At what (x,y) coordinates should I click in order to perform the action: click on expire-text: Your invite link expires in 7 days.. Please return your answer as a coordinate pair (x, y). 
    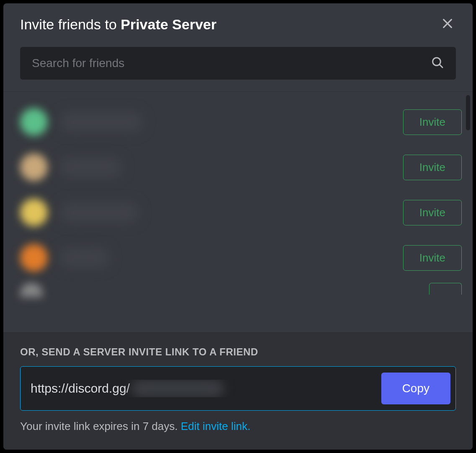
    Looking at the image, I should click on (101, 426).